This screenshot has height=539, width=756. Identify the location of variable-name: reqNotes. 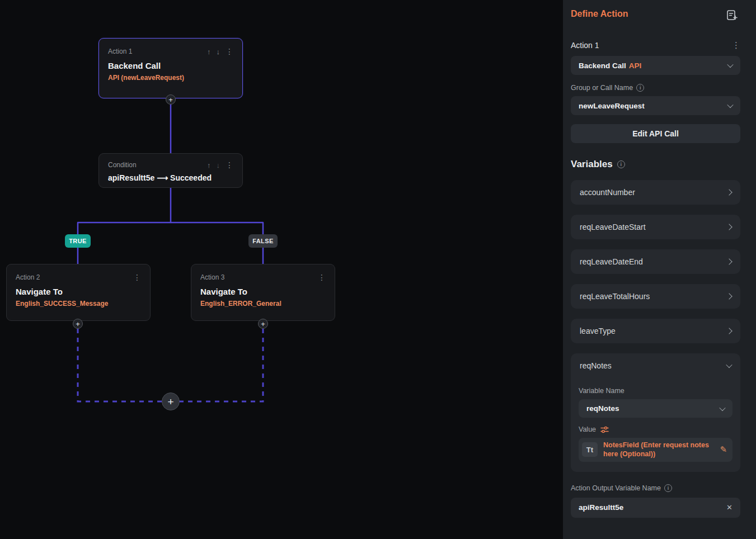
(595, 366).